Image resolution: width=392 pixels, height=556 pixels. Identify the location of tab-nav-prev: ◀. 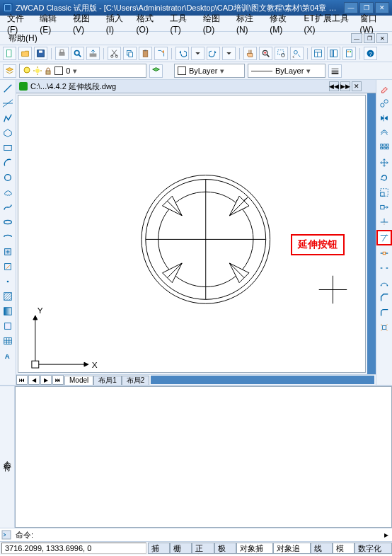
(34, 380).